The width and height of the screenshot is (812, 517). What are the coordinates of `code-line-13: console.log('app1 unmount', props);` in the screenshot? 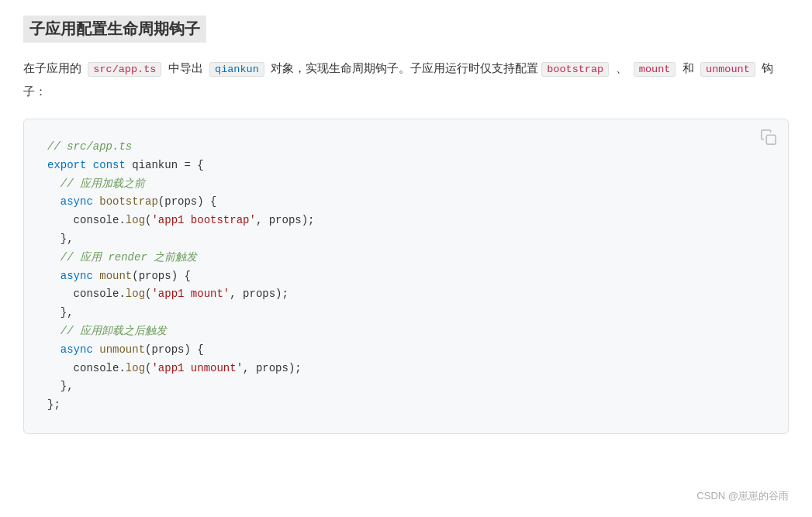 It's located at (406, 369).